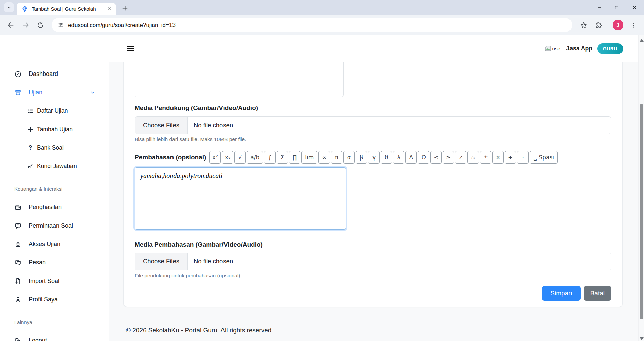 This screenshot has height=341, width=644. Describe the element at coordinates (448, 157) in the screenshot. I see `math-symbol-button-gte: ≥` at that location.